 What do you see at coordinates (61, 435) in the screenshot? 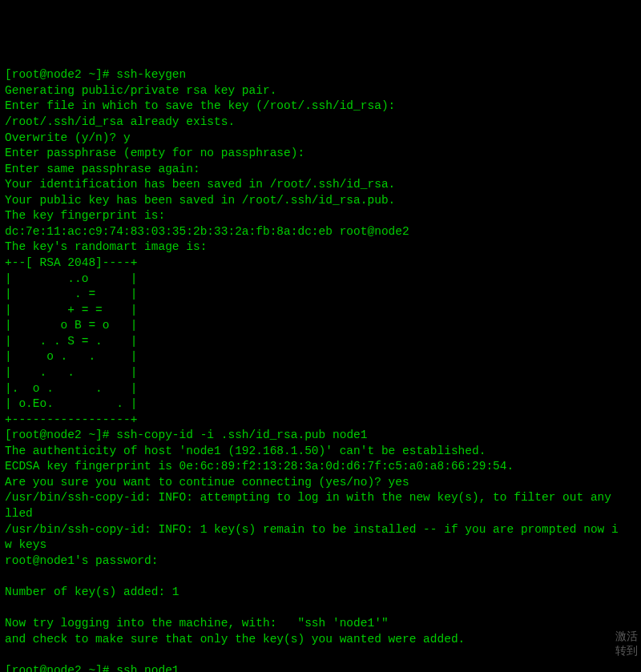
I see `prompt-node2-2: [root@node2 ~]#` at bounding box center [61, 435].